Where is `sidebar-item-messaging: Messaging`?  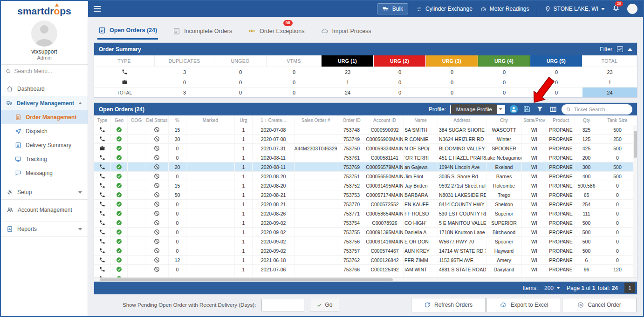 sidebar-item-messaging: Messaging is located at coordinates (44, 173).